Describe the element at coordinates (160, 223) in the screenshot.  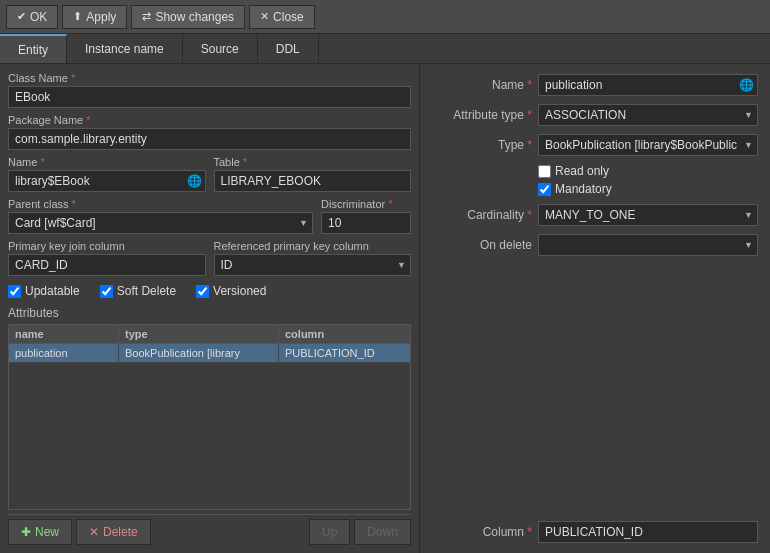
I see `parent-class-select-wrapper: Card [wf$Card]` at that location.